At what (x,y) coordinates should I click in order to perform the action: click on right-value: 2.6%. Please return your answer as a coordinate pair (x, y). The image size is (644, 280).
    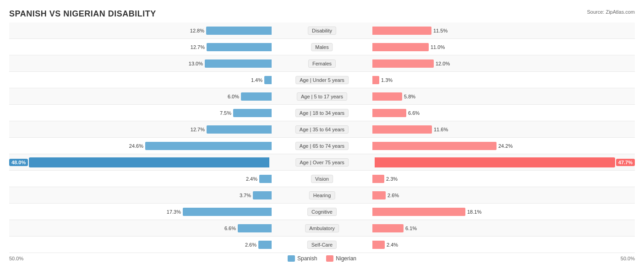
    Looking at the image, I should click on (395, 195).